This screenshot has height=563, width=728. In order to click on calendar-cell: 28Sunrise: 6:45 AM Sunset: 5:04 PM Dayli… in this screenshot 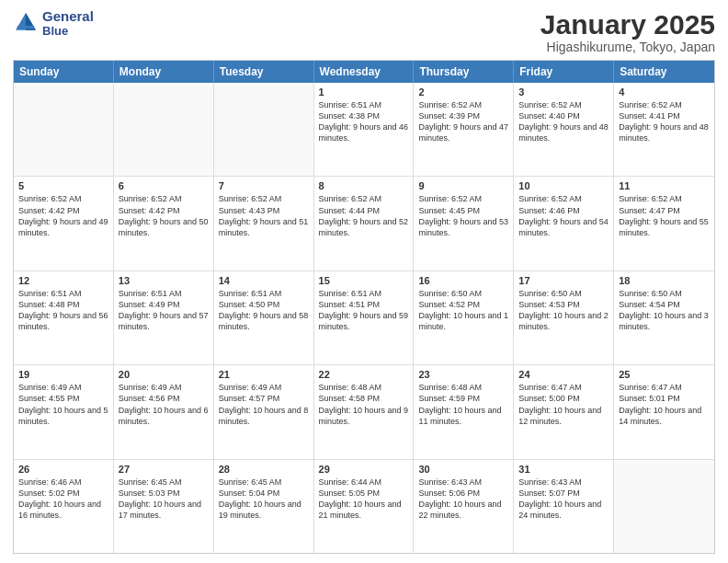, I will do `click(265, 506)`.